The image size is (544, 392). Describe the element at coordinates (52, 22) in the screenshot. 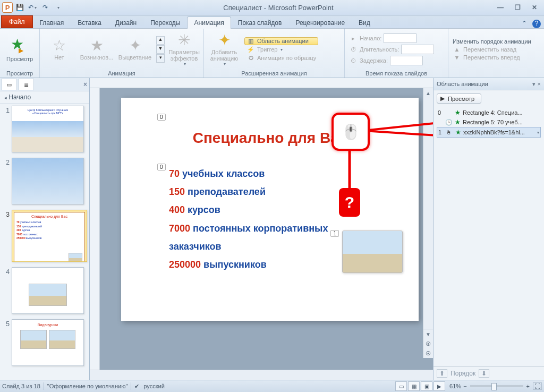

I see `tab-home: Главная` at that location.